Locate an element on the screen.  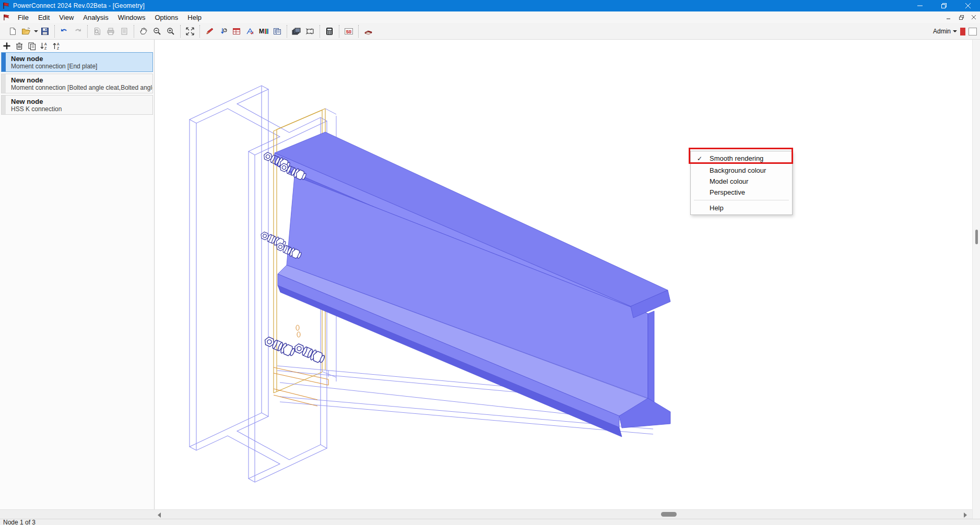
open-file-button is located at coordinates (26, 31).